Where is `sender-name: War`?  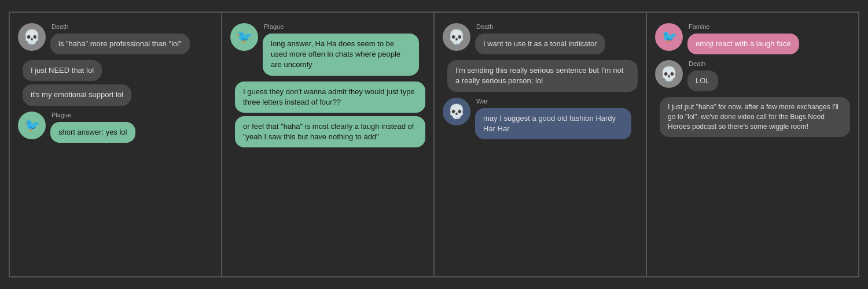 sender-name: War is located at coordinates (553, 101).